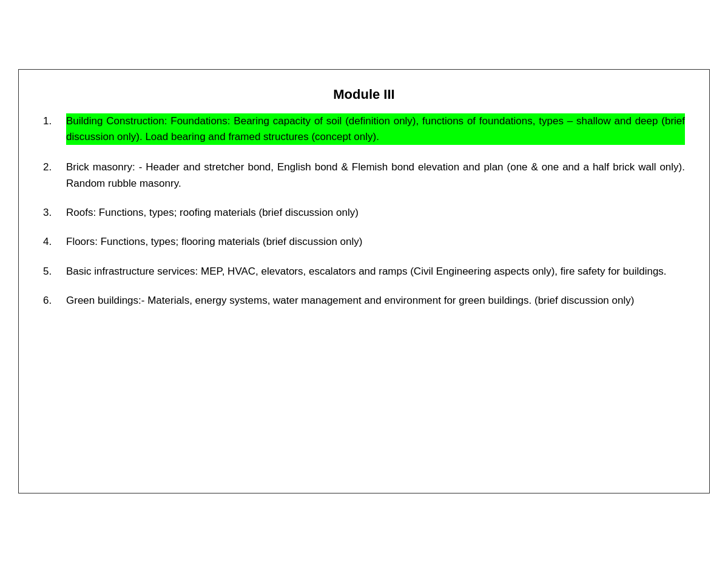  I want to click on item-number: 1., so click(55, 121).